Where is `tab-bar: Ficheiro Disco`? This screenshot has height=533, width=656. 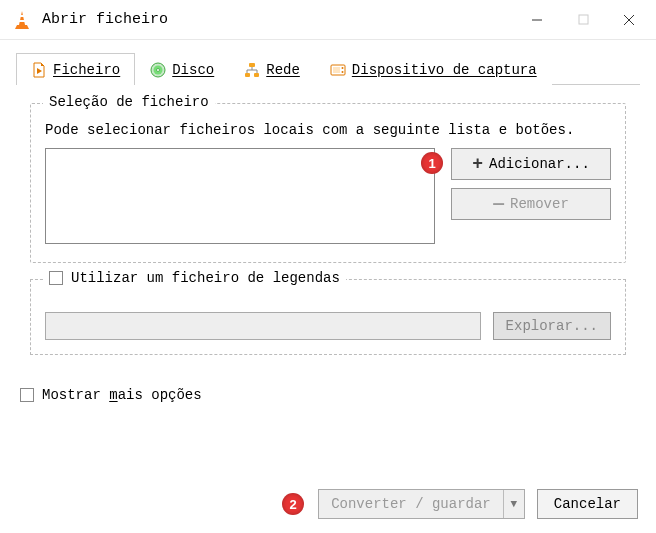
tab-bar: Ficheiro Disco is located at coordinates (328, 68).